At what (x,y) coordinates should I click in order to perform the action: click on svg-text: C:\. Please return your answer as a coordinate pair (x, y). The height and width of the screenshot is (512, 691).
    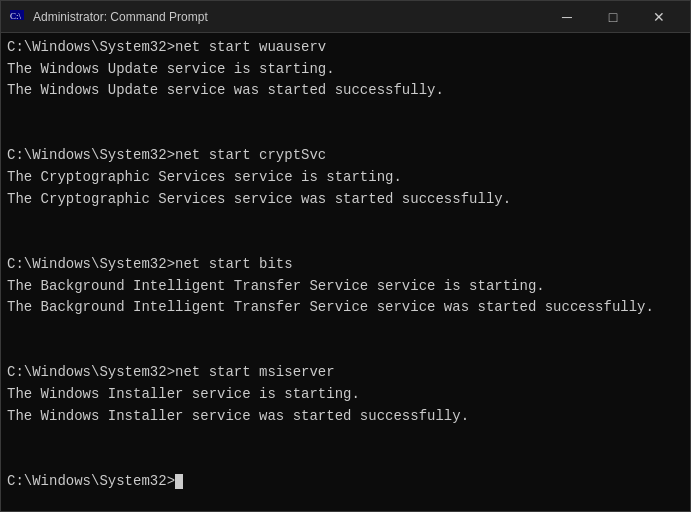
    Looking at the image, I should click on (16, 16).